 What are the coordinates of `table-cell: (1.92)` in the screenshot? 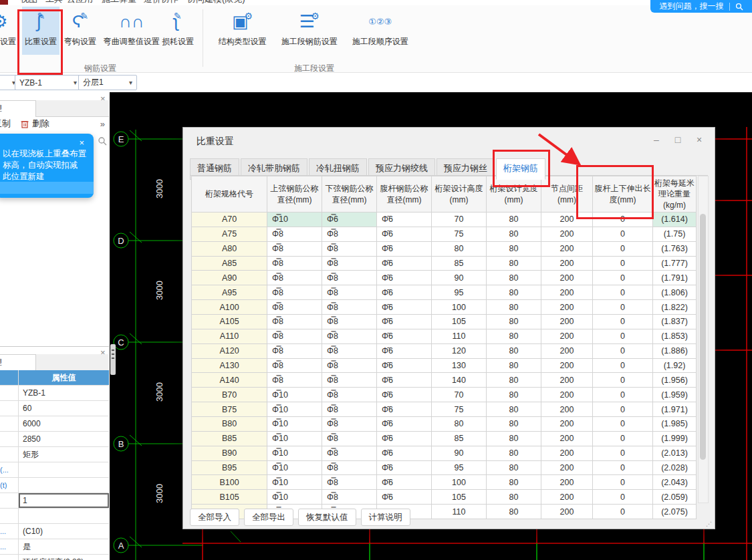 It's located at (675, 366).